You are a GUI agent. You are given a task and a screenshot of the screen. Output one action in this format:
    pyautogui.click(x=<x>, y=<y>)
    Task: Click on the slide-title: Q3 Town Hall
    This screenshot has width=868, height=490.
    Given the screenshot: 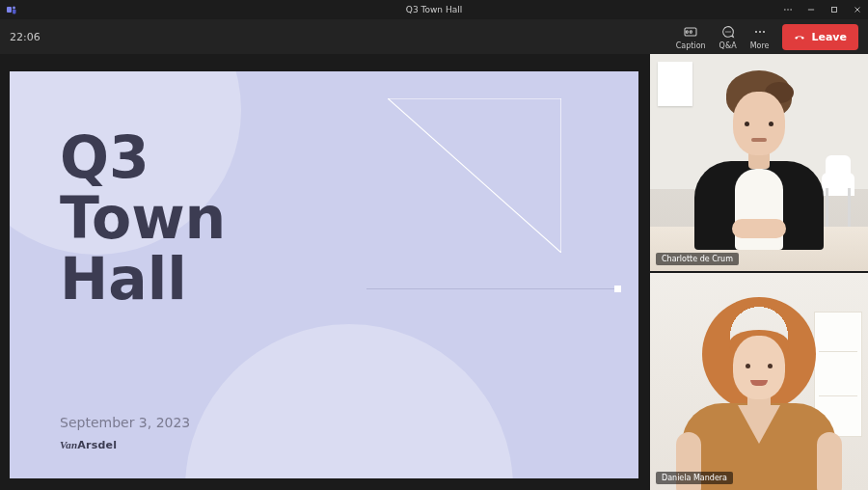 What is the action you would take?
    pyautogui.click(x=143, y=218)
    